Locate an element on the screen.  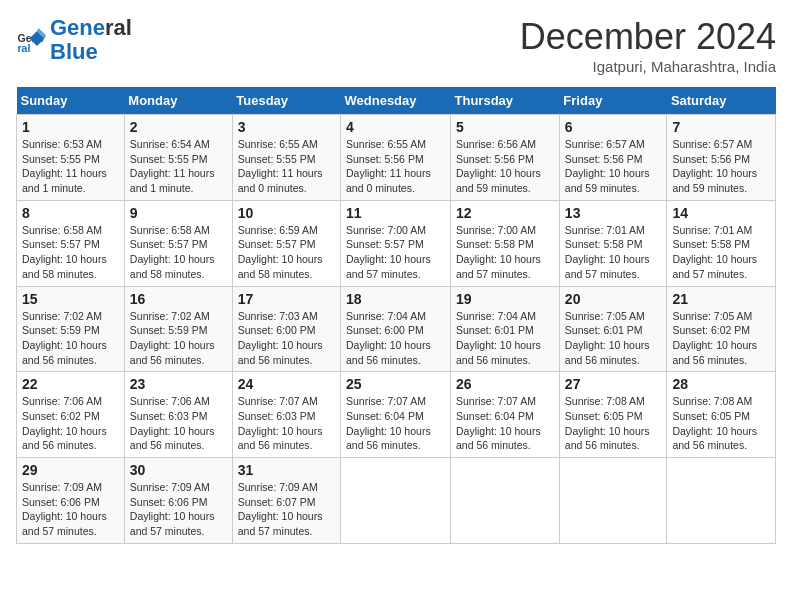
calendar-cell: 30Sunrise: 7:09 AMSunset: 6:06 PMDayligh… is located at coordinates (178, 501).